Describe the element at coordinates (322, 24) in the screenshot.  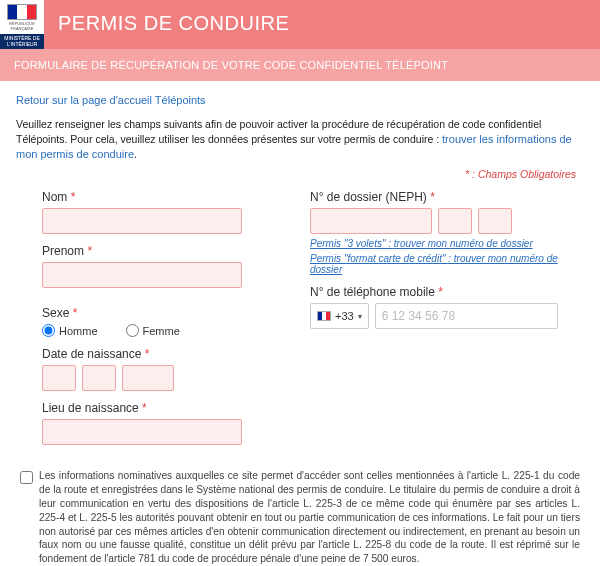
I see `page-title: PERMIS DE CONDUIRE` at that location.